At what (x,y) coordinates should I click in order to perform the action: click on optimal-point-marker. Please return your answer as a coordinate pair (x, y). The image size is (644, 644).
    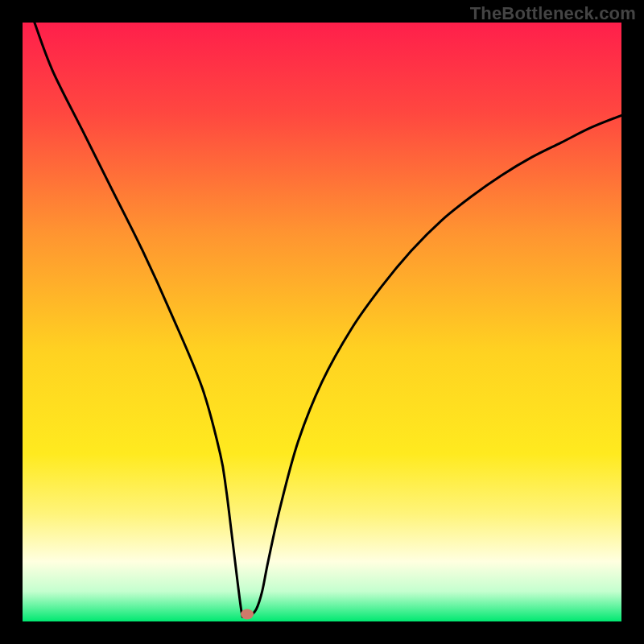
    Looking at the image, I should click on (247, 615).